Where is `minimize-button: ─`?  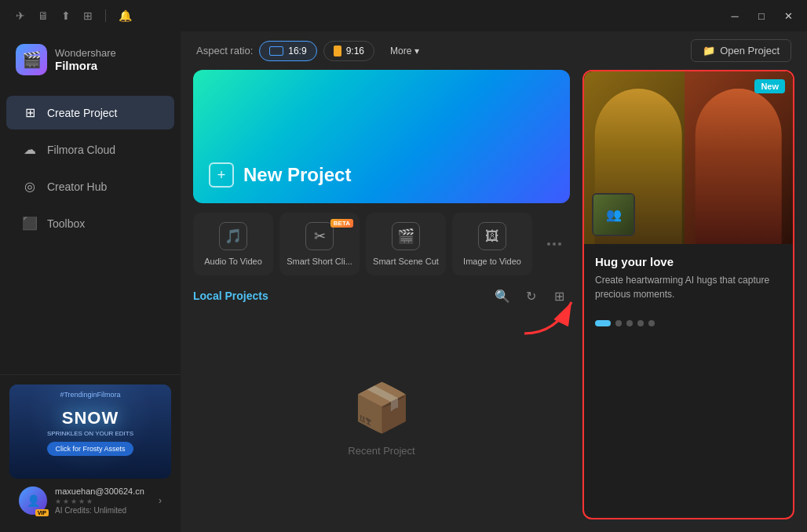 minimize-button: ─ is located at coordinates (735, 16).